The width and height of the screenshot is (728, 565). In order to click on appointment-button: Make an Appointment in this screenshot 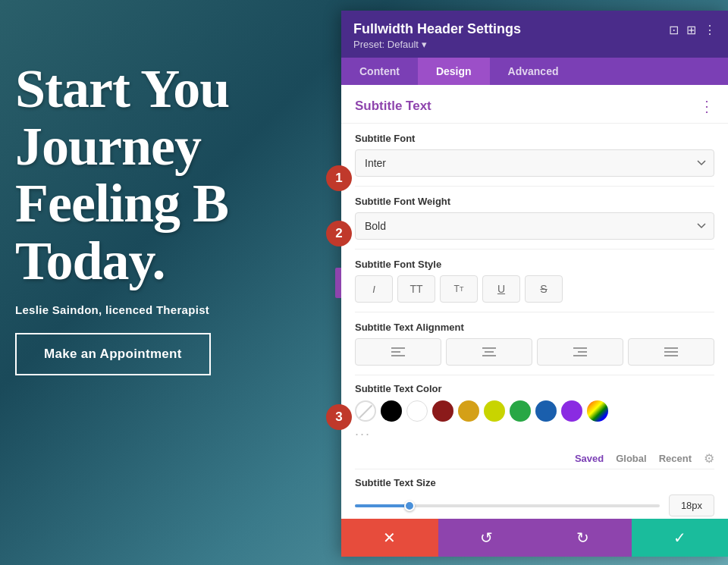, I will do `click(113, 354)`.